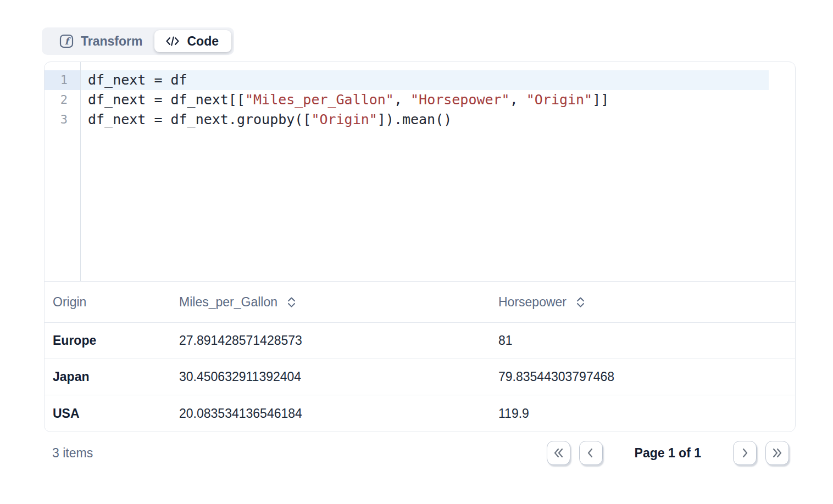 The image size is (833, 504). I want to click on chevrons-left-icon, so click(558, 453).